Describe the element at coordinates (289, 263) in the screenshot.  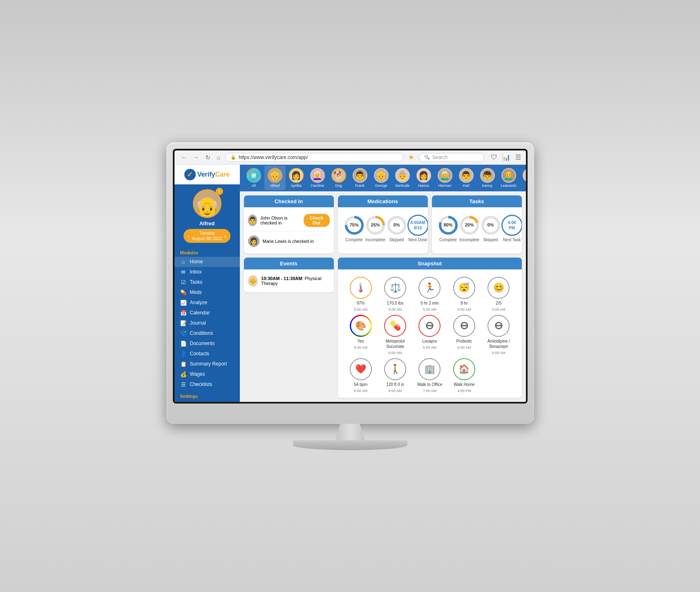
I see `events-header: Events` at that location.